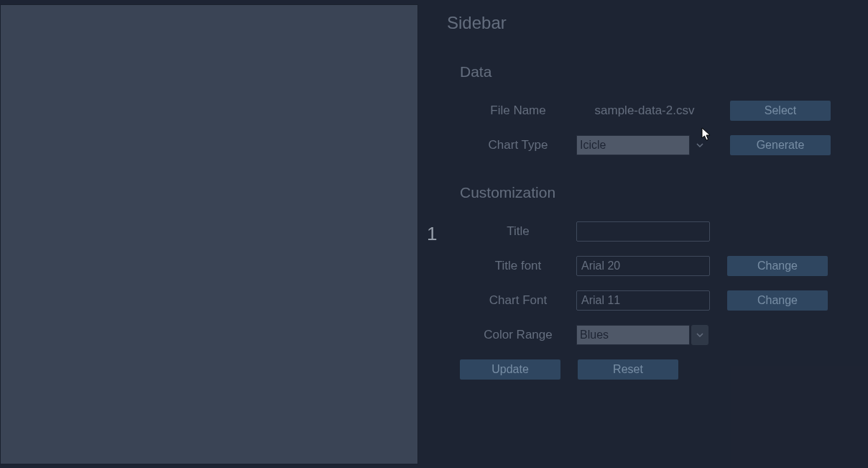  I want to click on update-button: Update, so click(510, 370).